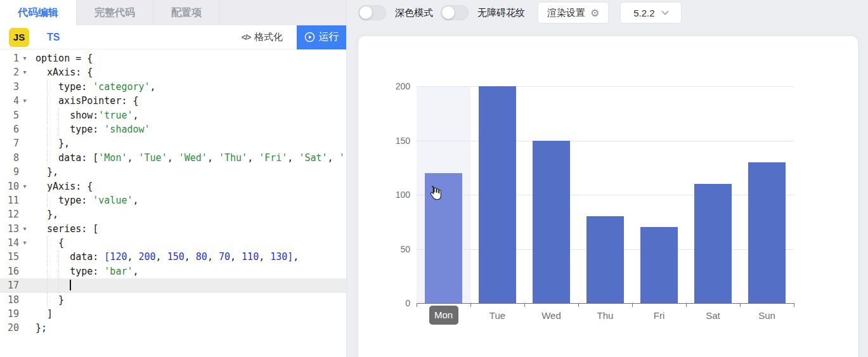 This screenshot has width=868, height=357. I want to click on code-token: data:, so click(87, 257).